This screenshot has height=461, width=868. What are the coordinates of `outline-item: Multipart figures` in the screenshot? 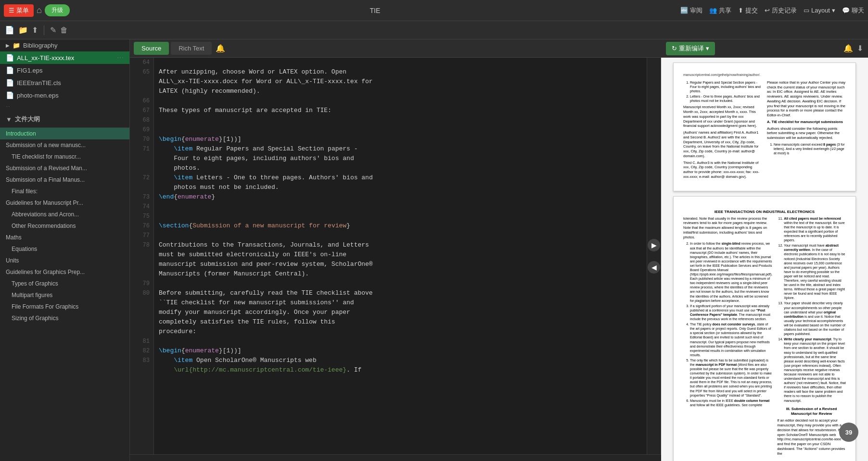 It's located at (64, 295).